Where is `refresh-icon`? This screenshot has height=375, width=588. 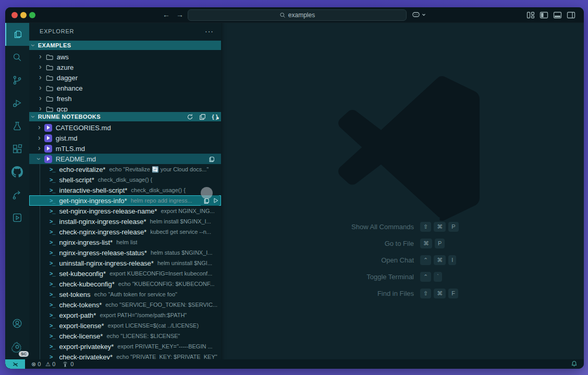 refresh-icon is located at coordinates (190, 117).